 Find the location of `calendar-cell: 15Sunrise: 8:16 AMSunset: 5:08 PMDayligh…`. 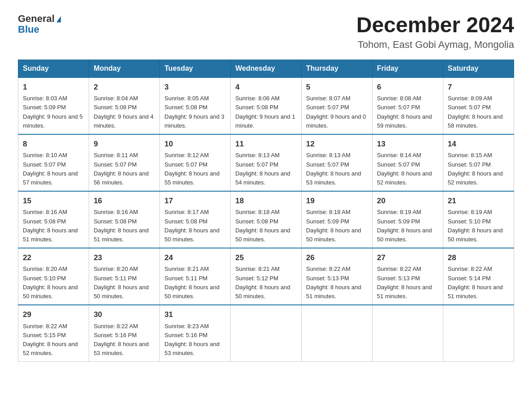

calendar-cell: 15Sunrise: 8:16 AMSunset: 5:08 PMDayligh… is located at coordinates (54, 219).